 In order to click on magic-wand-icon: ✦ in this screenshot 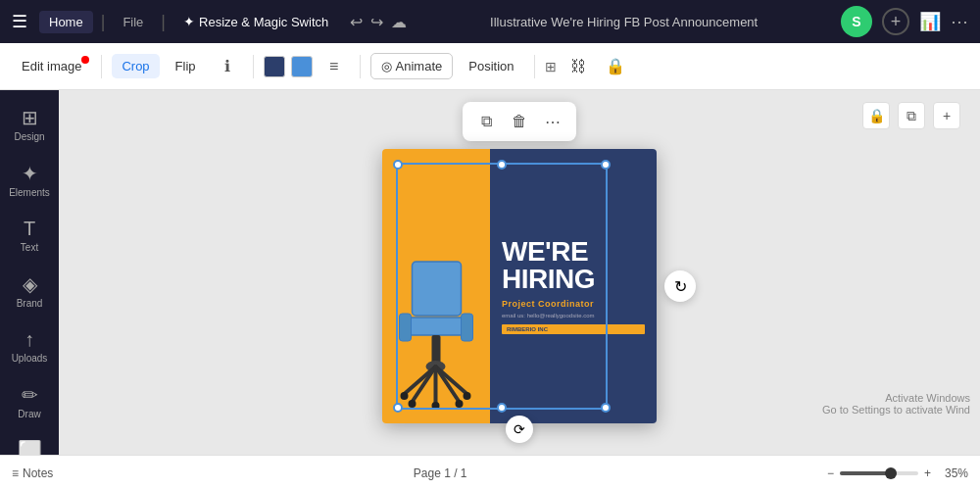, I will do `click(189, 22)`.